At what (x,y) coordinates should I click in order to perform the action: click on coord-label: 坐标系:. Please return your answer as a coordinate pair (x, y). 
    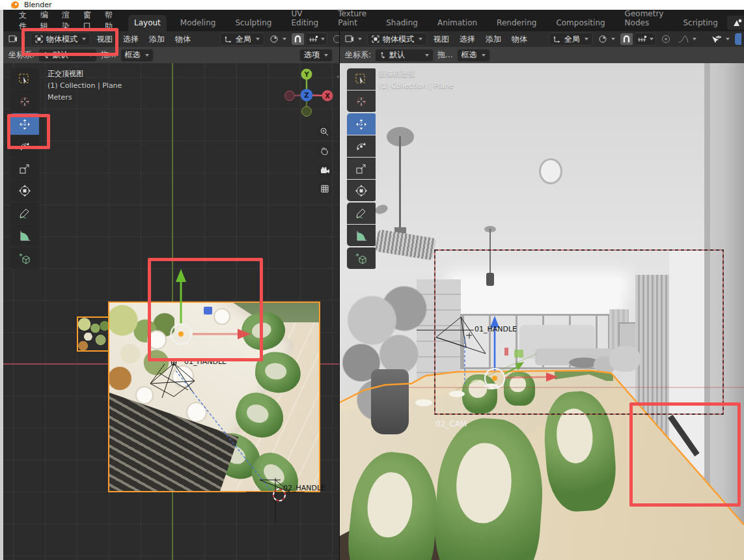
    Looking at the image, I should click on (358, 55).